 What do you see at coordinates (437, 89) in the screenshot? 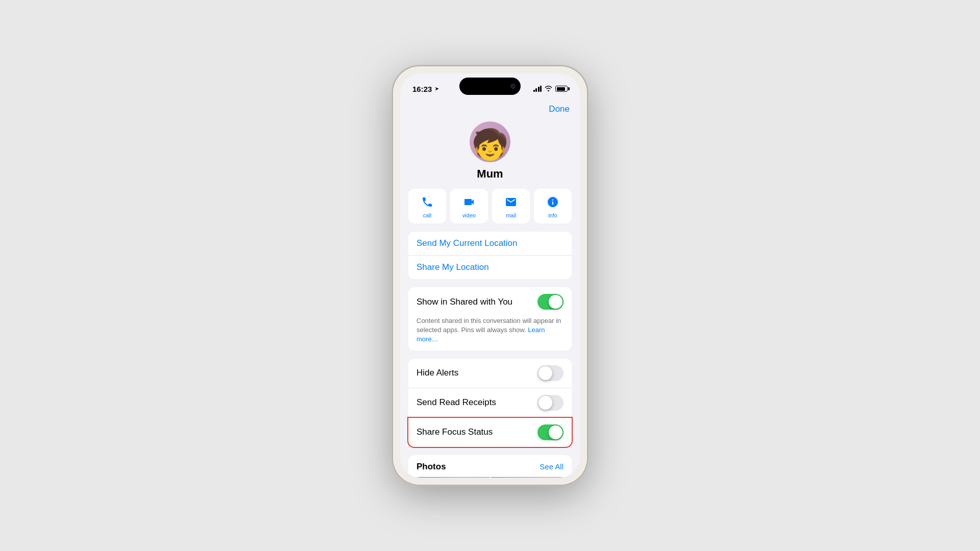
I see `location-arrow-icon: ➤` at bounding box center [437, 89].